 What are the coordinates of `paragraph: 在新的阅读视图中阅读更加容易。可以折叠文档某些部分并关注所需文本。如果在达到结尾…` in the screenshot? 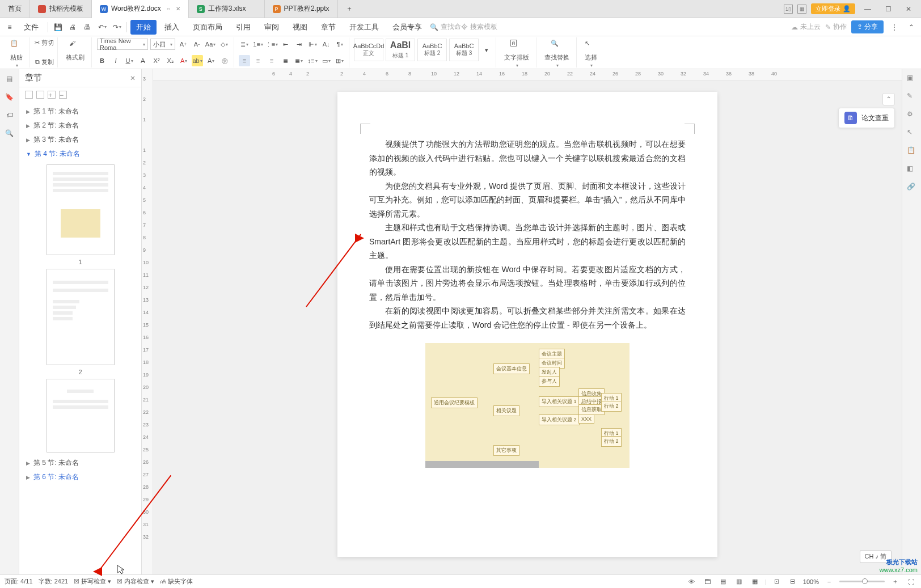 It's located at (527, 318).